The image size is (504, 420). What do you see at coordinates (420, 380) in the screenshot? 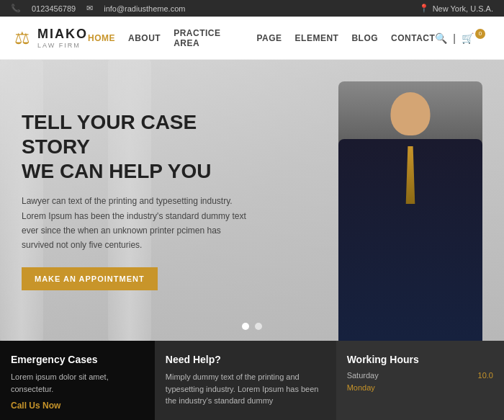
I see `working-hours-section: Working Hours Saturday 10.0 Monday` at bounding box center [420, 380].